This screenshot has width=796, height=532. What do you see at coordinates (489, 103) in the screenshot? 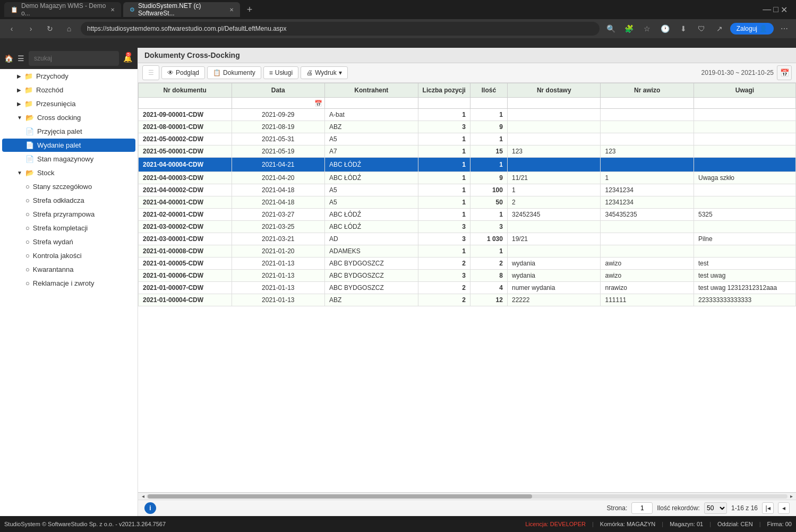
I see `filter-ilosc-input` at bounding box center [489, 103].